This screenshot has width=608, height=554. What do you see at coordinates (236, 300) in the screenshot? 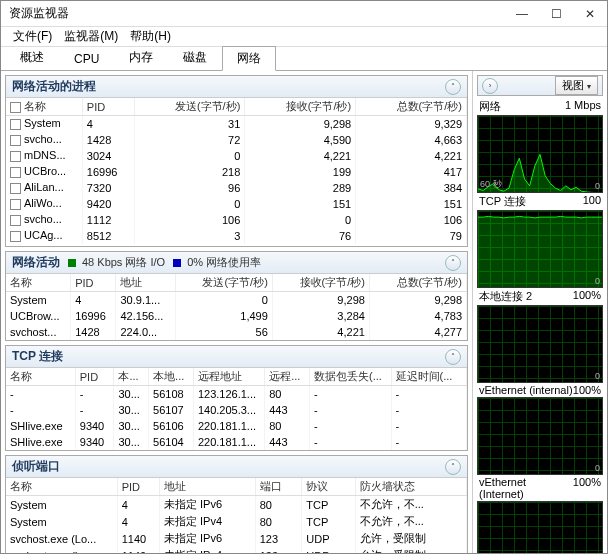
I see `table-row: System430.9.1...09,2989,298` at bounding box center [236, 300].